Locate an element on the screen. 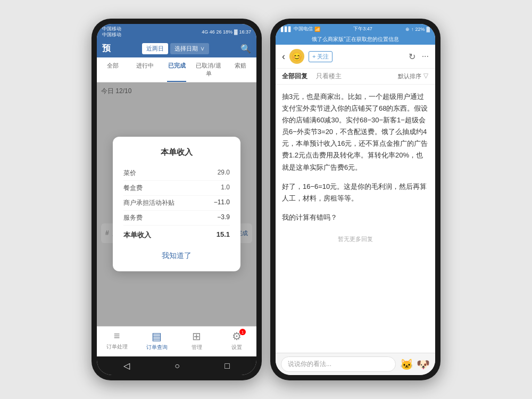 Image resolution: width=532 pixels, height=399 pixels. modal-row-box: 餐盒费 1.0 is located at coordinates (177, 188).